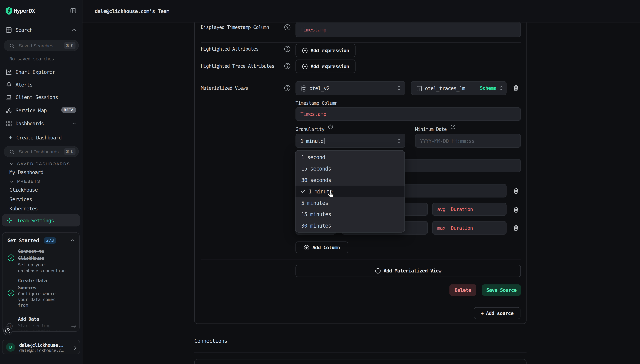 This screenshot has height=364, width=640. What do you see at coordinates (350, 157) in the screenshot?
I see `dropdown-option: 1 second` at bounding box center [350, 157].